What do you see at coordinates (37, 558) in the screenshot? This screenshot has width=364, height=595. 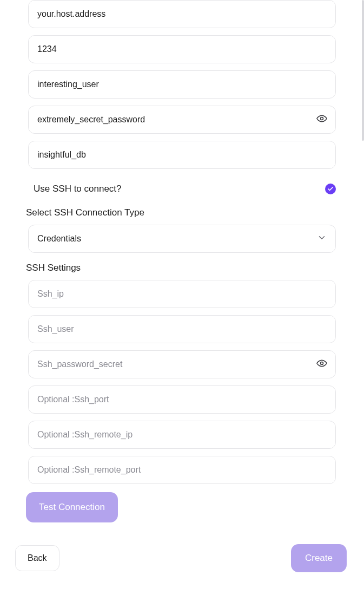 I see `back-button: Back` at bounding box center [37, 558].